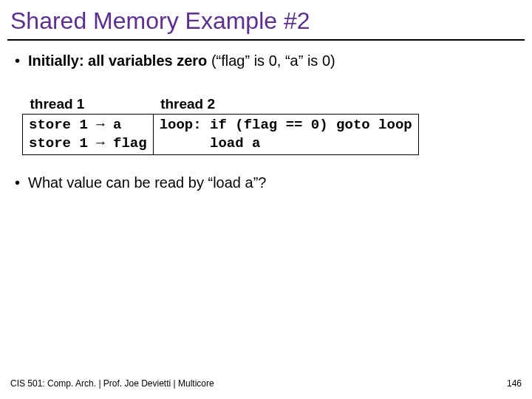 Image resolution: width=532 pixels, height=399 pixels. What do you see at coordinates (112, 383) in the screenshot?
I see `footer-left: CIS 501: Comp. Arch. | Prof. Joe Deviett…` at bounding box center [112, 383].